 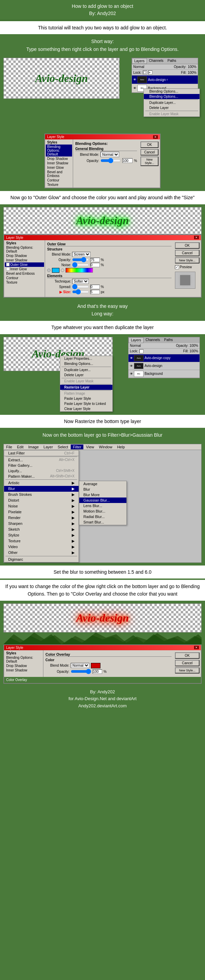 What do you see at coordinates (187, 253) in the screenshot?
I see `cancel-button-2: Cancel` at bounding box center [187, 253].